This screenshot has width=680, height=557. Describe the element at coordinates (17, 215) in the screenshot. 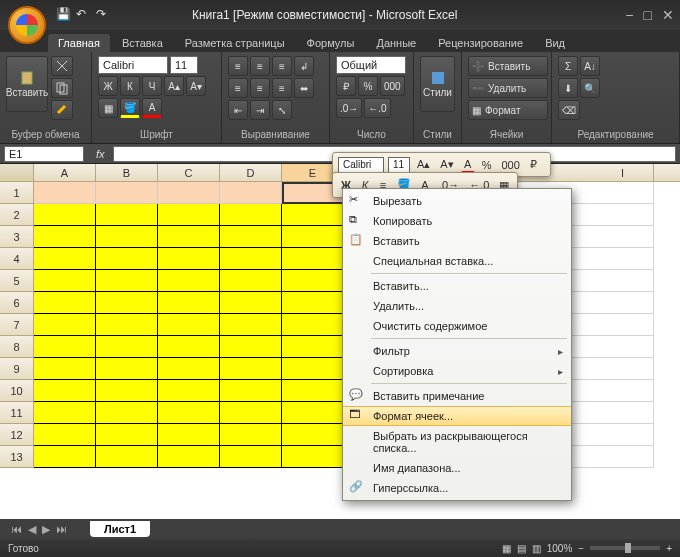

I see `row-header: 2` at that location.